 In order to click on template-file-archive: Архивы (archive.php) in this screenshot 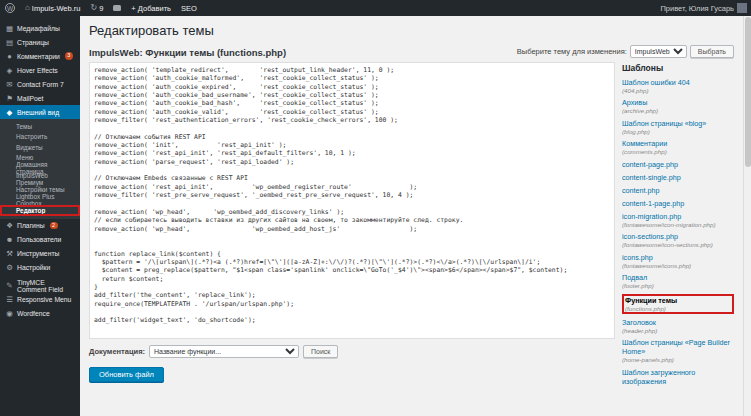, I will do `click(678, 106)`.